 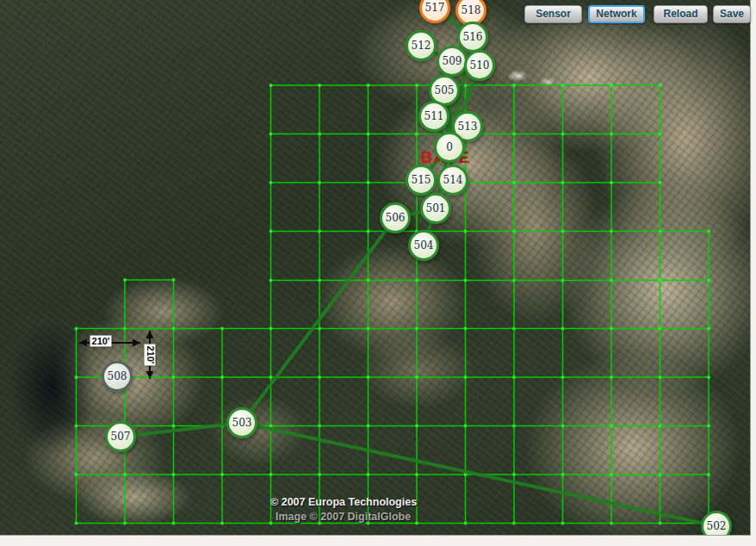 I want to click on network-node-515: 515, so click(x=421, y=180).